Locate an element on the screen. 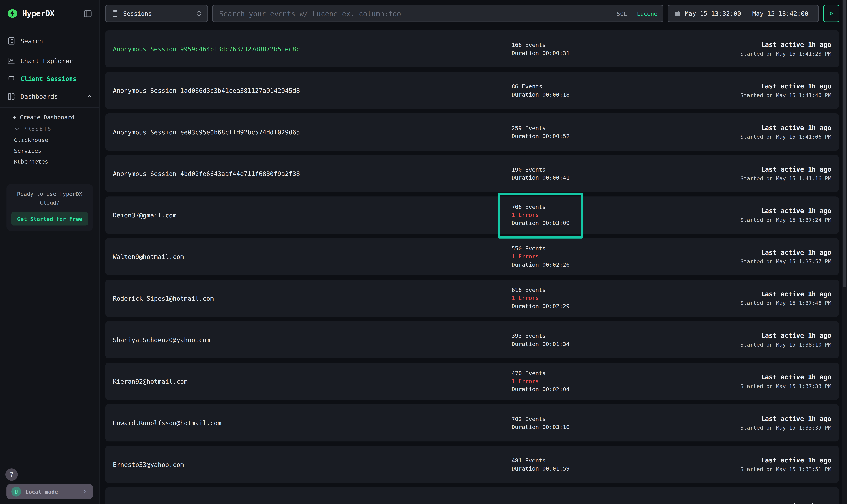 Image resolution: width=847 pixels, height=504 pixels. collapse-sidebar-icon is located at coordinates (88, 14).